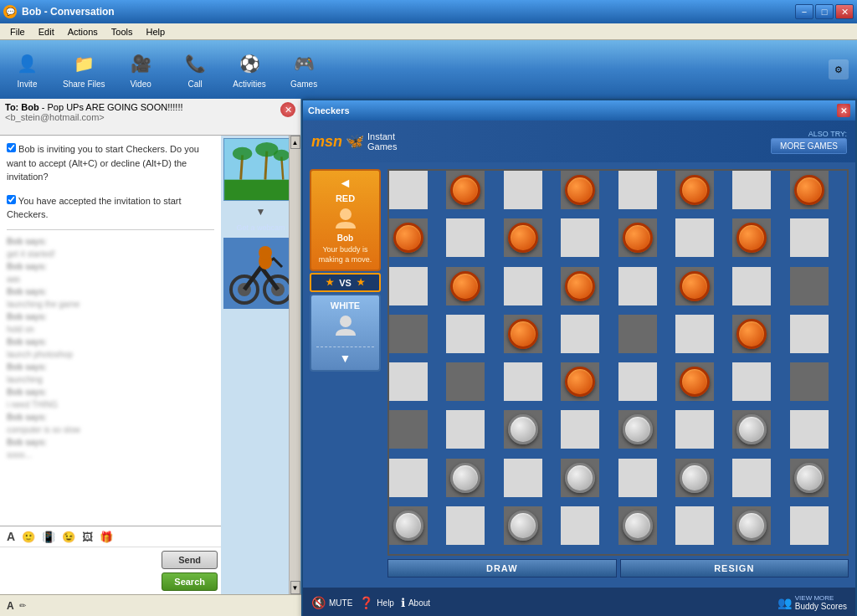 The width and height of the screenshot is (857, 616). Describe the element at coordinates (839, 69) in the screenshot. I see `settings-icon: ⚙` at that location.